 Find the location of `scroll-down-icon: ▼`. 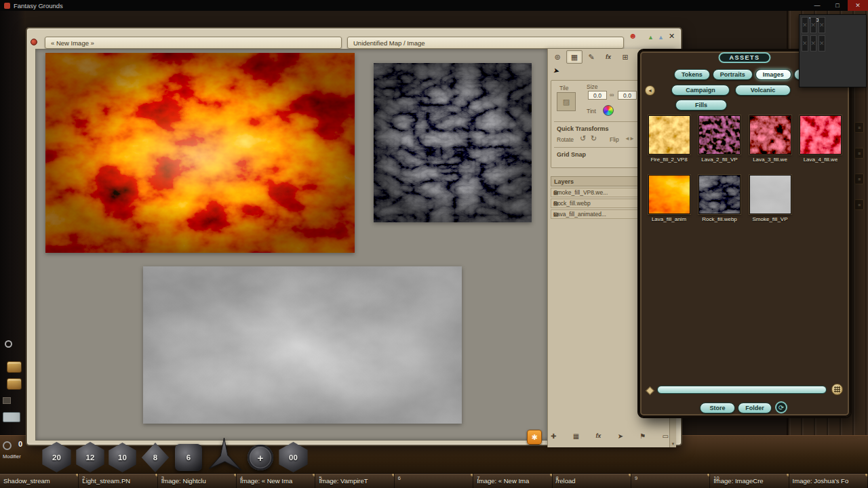

scroll-down-icon: ▼ is located at coordinates (673, 444).